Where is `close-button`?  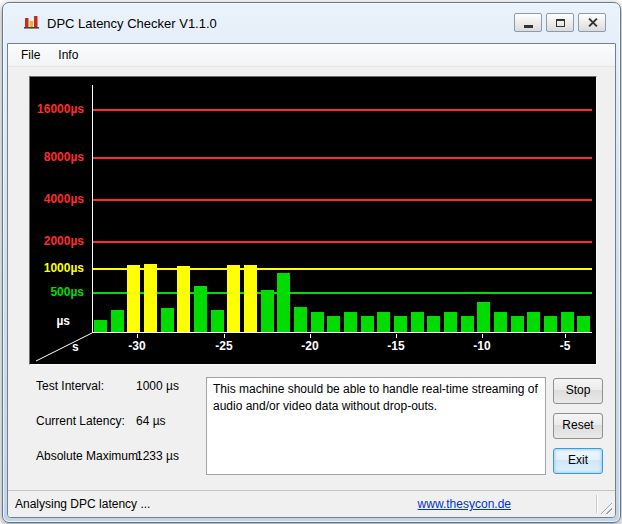
close-button is located at coordinates (592, 22).